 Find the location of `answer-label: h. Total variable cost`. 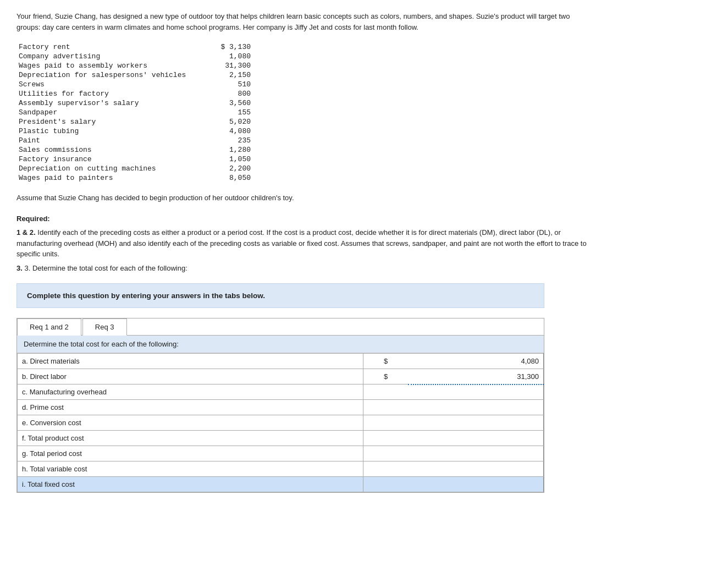

answer-label: h. Total variable cost is located at coordinates (190, 469).